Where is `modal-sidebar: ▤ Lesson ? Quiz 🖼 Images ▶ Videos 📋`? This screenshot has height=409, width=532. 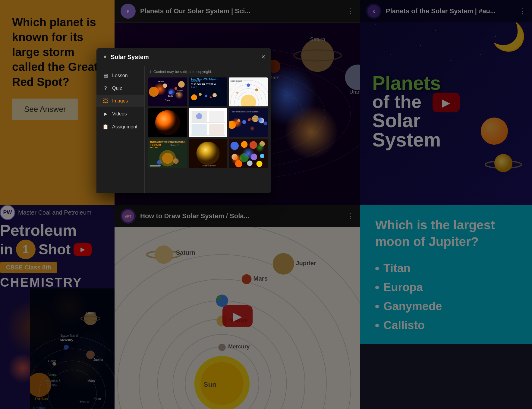 modal-sidebar: ▤ Lesson ? Quiz 🖼 Images ▶ Videos 📋 is located at coordinates (121, 130).